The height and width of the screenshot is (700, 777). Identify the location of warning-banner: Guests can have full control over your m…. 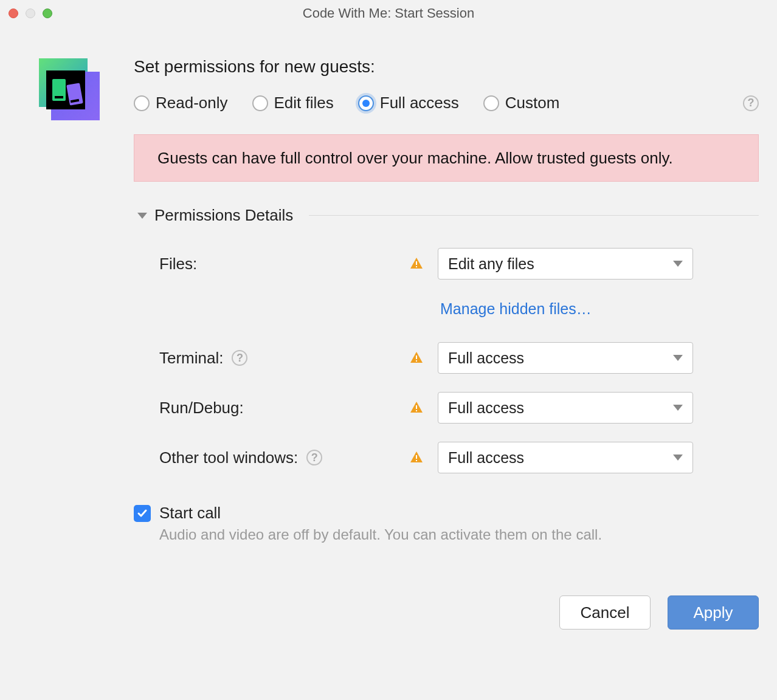
(446, 158).